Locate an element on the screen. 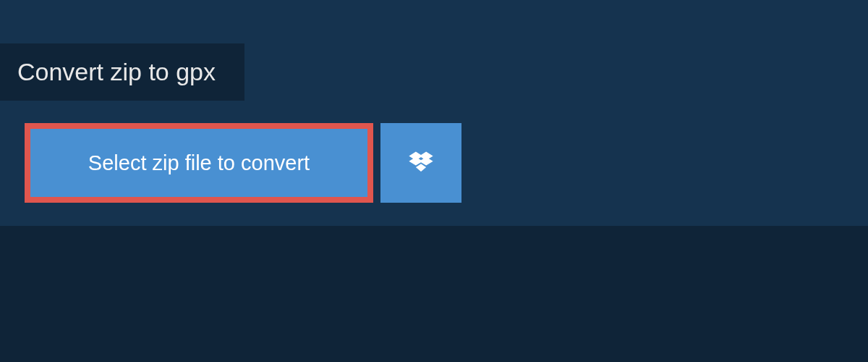 Image resolution: width=868 pixels, height=362 pixels. select-file-button: Select zip file to convert is located at coordinates (199, 163).